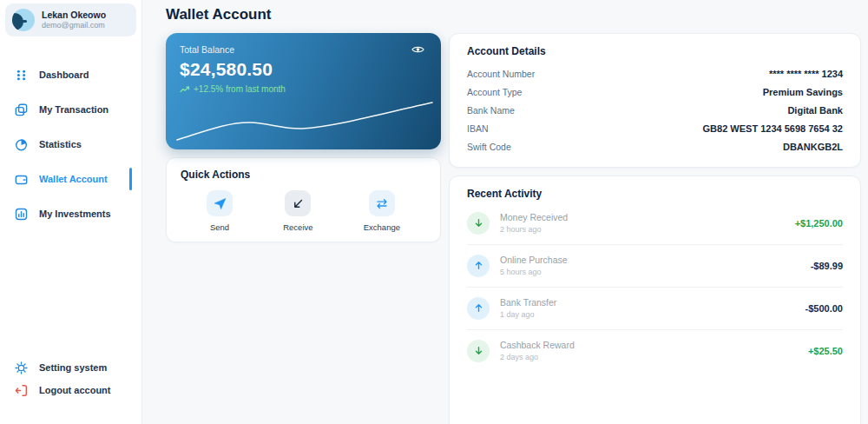 The width and height of the screenshot is (868, 424). What do you see at coordinates (825, 351) in the screenshot?
I see `activity-amount: +$25.50` at bounding box center [825, 351].